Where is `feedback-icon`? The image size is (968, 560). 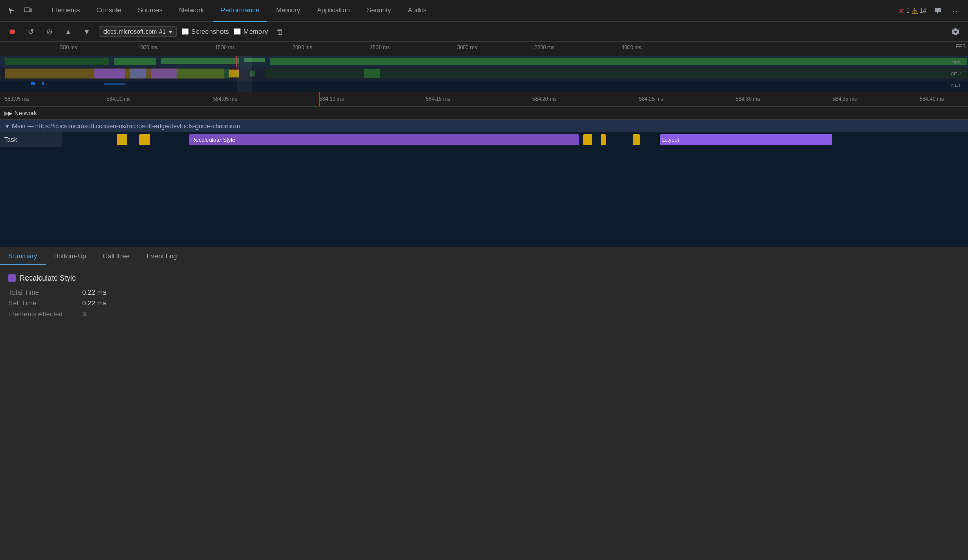 feedback-icon is located at coordinates (938, 11).